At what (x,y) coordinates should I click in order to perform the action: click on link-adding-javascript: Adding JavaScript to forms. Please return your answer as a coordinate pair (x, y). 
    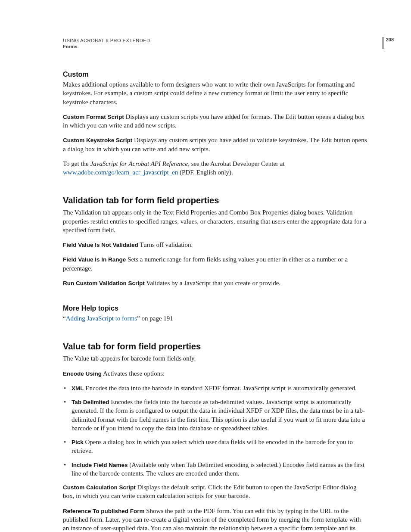
    Looking at the image, I should click on (102, 318).